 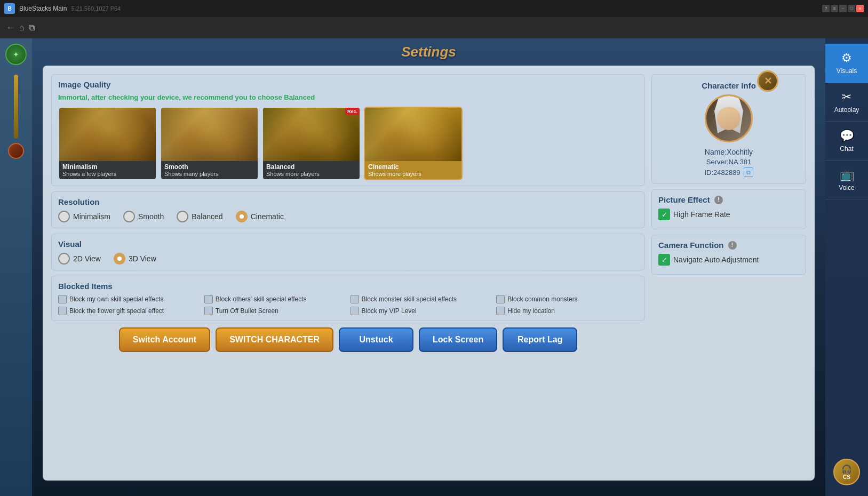 What do you see at coordinates (242, 217) in the screenshot?
I see `resolution-cinematic-radio` at bounding box center [242, 217].